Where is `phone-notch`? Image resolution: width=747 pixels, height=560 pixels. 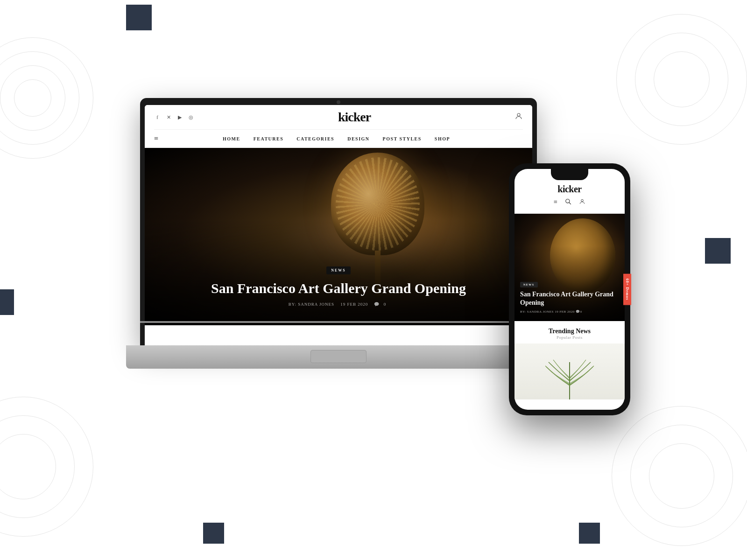 phone-notch is located at coordinates (570, 175).